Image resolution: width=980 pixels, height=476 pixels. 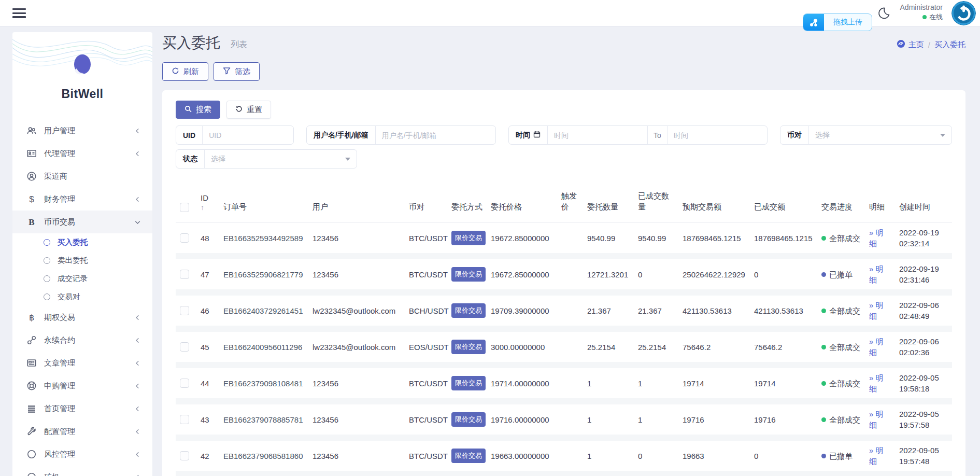 I want to click on sidebar-item: 矿机, so click(x=82, y=471).